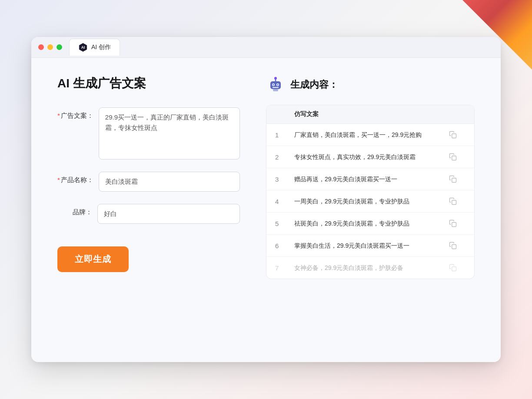 Image resolution: width=532 pixels, height=399 pixels. I want to click on ai-creation-tab: AI AI 创作, so click(95, 47).